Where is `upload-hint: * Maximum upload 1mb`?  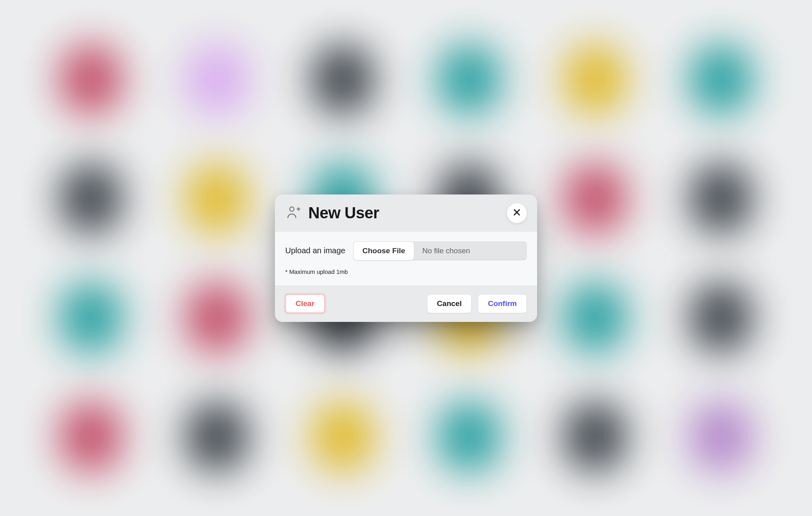 upload-hint: * Maximum upload 1mb is located at coordinates (406, 271).